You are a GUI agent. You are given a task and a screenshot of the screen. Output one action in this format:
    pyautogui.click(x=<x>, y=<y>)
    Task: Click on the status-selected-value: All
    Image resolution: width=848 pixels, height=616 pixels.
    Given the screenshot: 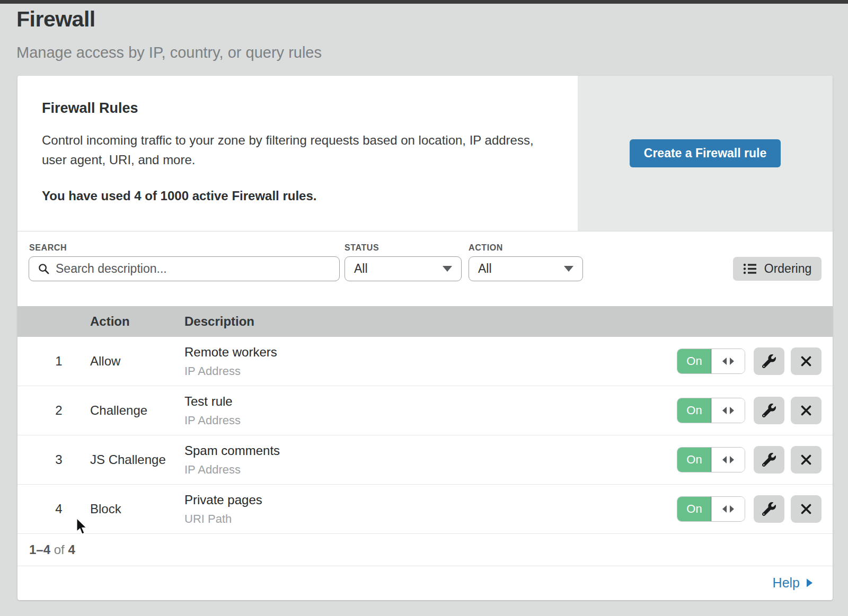 What is the action you would take?
    pyautogui.click(x=361, y=269)
    